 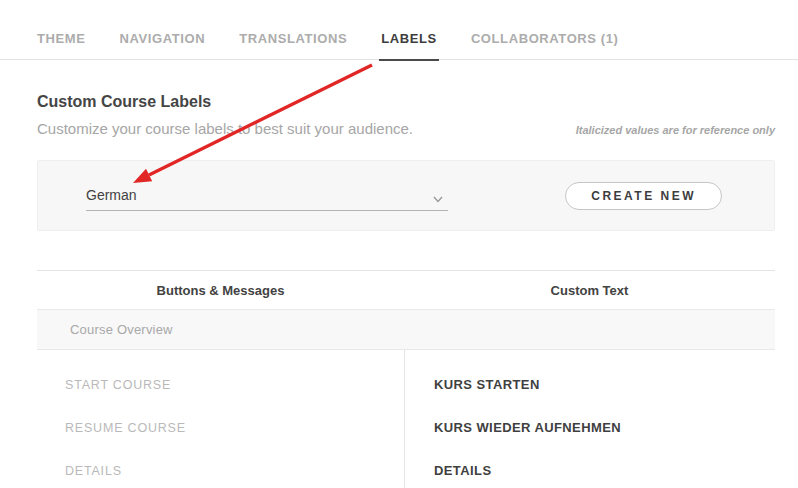 What do you see at coordinates (590, 384) in the screenshot?
I see `custom-text-start-course: KURS STARTEN` at bounding box center [590, 384].